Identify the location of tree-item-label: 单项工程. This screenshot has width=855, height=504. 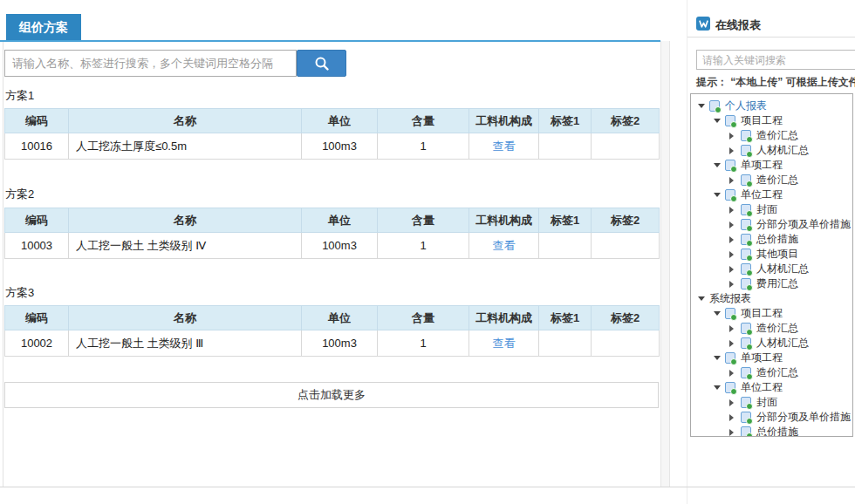
(762, 358).